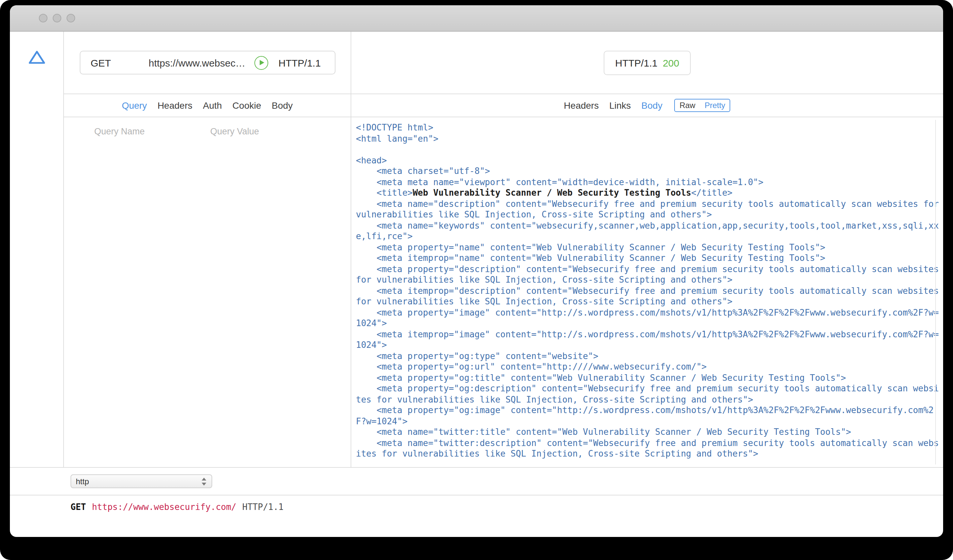 Image resolution: width=953 pixels, height=560 pixels. I want to click on code-line: <meta itemprop="image" content="http://s…, so click(649, 340).